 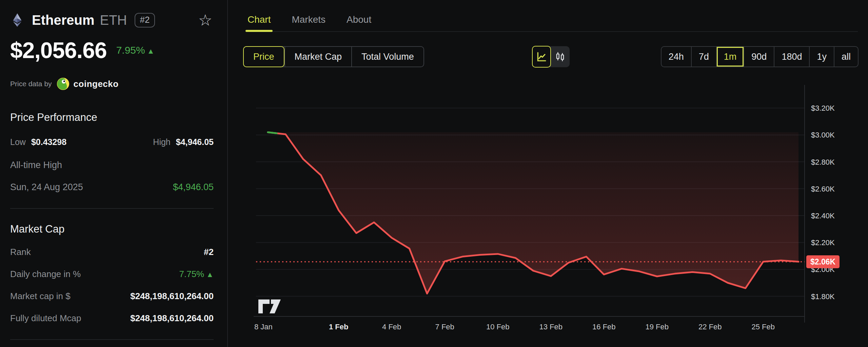 I want to click on current-price: $2,056.66, so click(x=58, y=50).